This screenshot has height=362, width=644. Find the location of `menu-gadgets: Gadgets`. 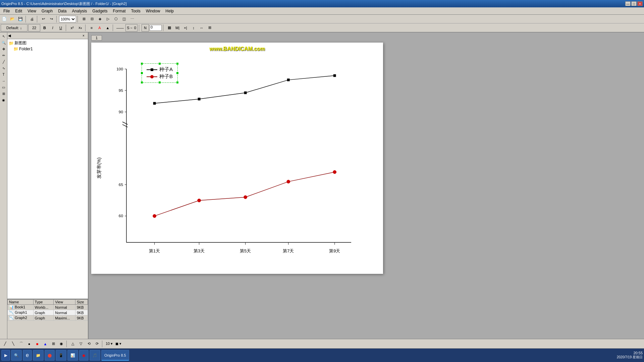

menu-gadgets: Gadgets is located at coordinates (100, 11).